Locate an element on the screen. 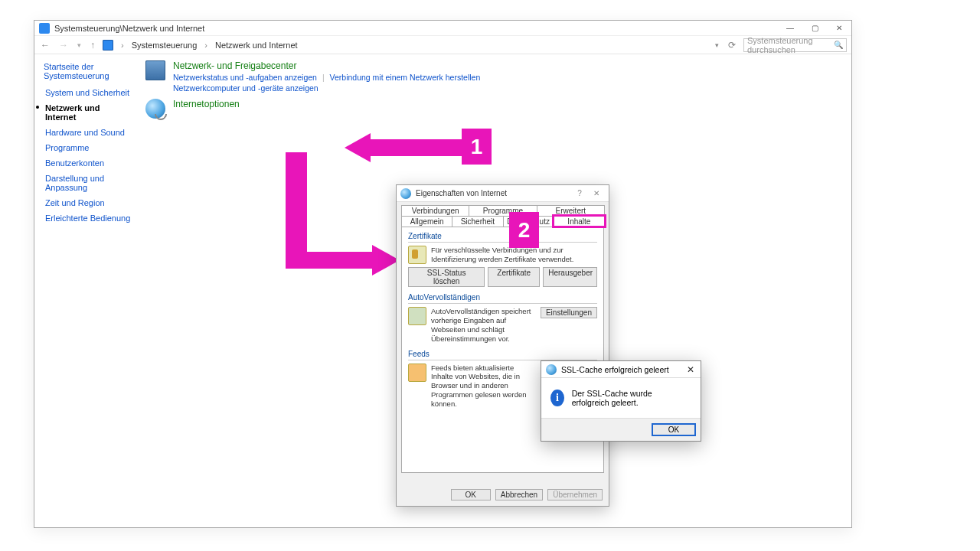 This screenshot has width=980, height=551. info-icon: i is located at coordinates (557, 398).